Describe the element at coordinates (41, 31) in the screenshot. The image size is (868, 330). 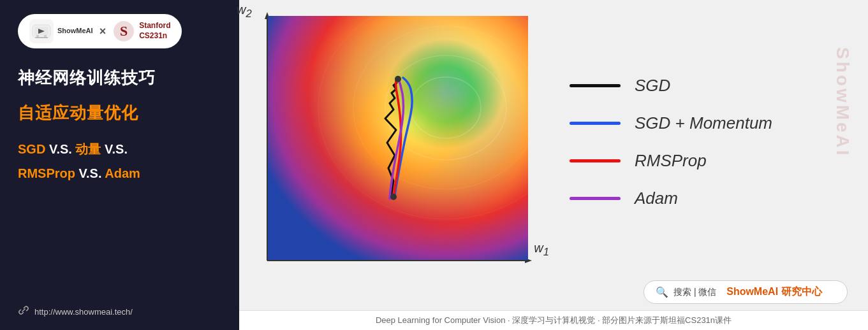
I see `showmeai-icon` at that location.